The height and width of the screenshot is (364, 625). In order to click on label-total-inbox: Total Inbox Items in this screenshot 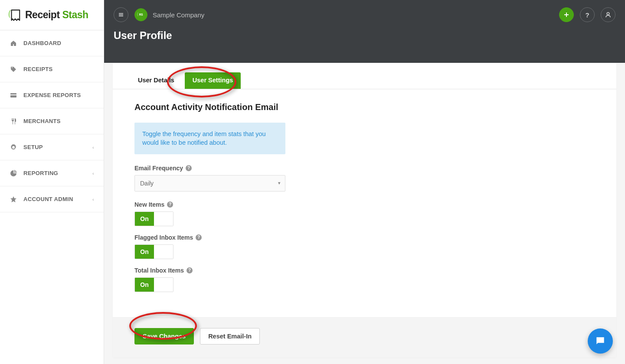, I will do `click(159, 270)`.